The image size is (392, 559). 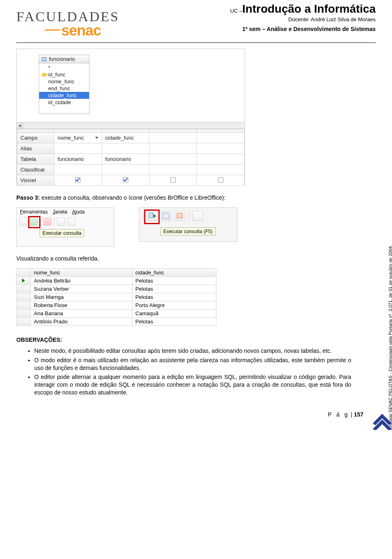 What do you see at coordinates (36, 138) in the screenshot?
I see `row-header-campo: Campo` at bounding box center [36, 138].